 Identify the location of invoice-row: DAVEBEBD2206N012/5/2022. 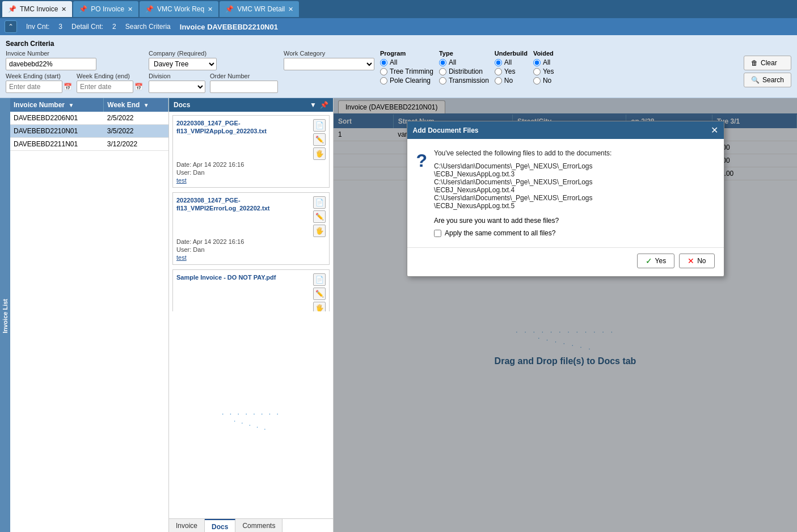
(90, 118).